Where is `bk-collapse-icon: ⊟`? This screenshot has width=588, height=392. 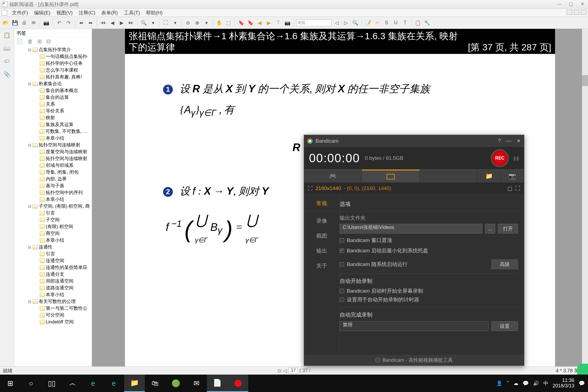 bk-collapse-icon: ⊟ is located at coordinates (48, 41).